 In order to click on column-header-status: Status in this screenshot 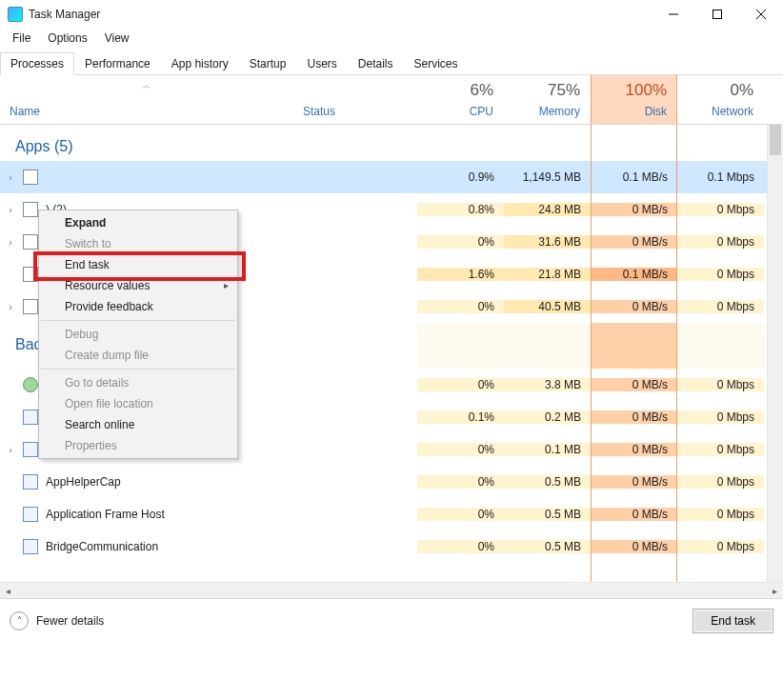, I will do `click(355, 99)`.